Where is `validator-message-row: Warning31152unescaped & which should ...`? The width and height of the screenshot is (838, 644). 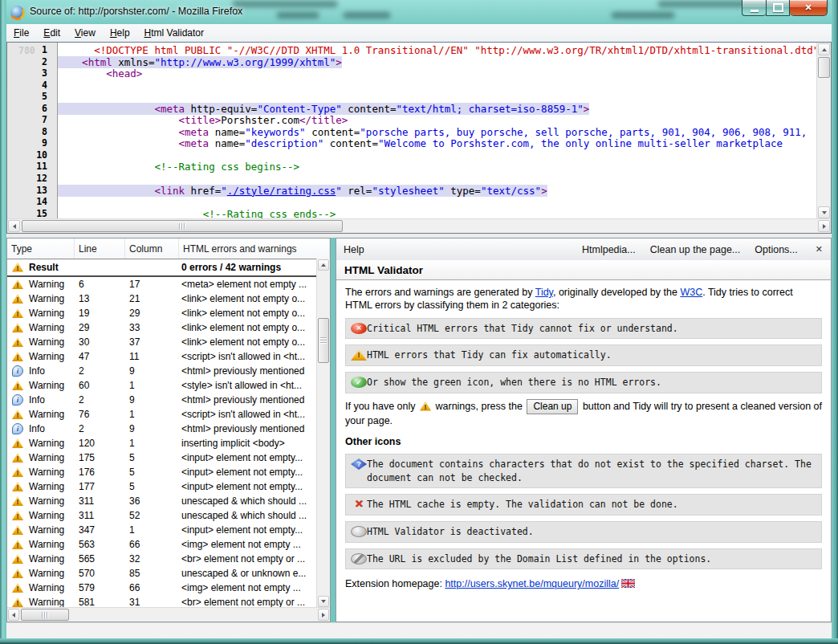 validator-message-row: Warning31152unescaped & which should ... is located at coordinates (162, 516).